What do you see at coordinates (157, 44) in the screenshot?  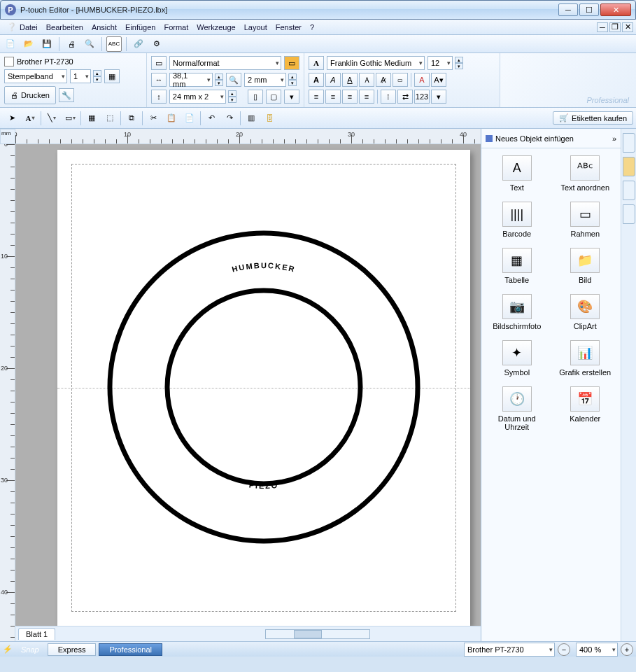 I see `settings-icon: ⚙` at bounding box center [157, 44].